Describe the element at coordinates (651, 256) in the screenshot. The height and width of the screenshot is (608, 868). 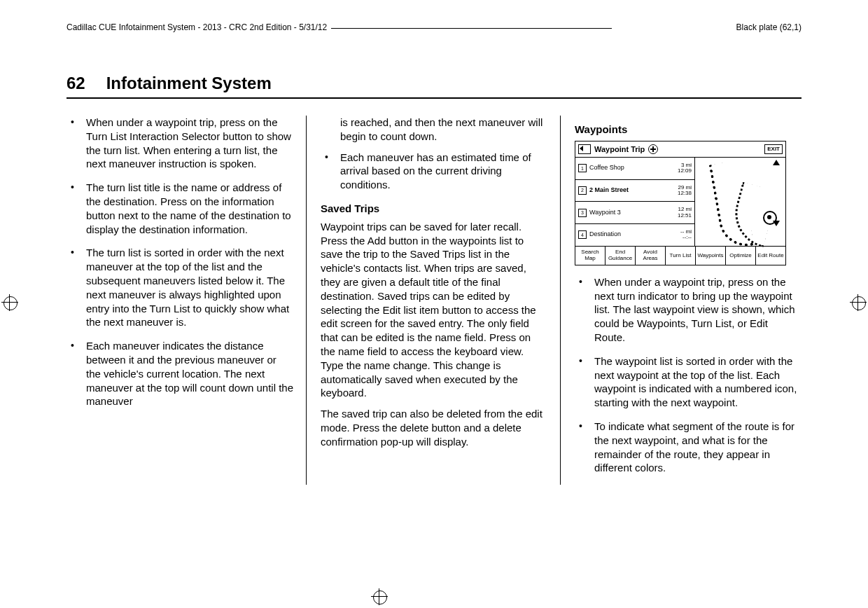
I see `avoid-areas-button: Avoid Areas` at that location.